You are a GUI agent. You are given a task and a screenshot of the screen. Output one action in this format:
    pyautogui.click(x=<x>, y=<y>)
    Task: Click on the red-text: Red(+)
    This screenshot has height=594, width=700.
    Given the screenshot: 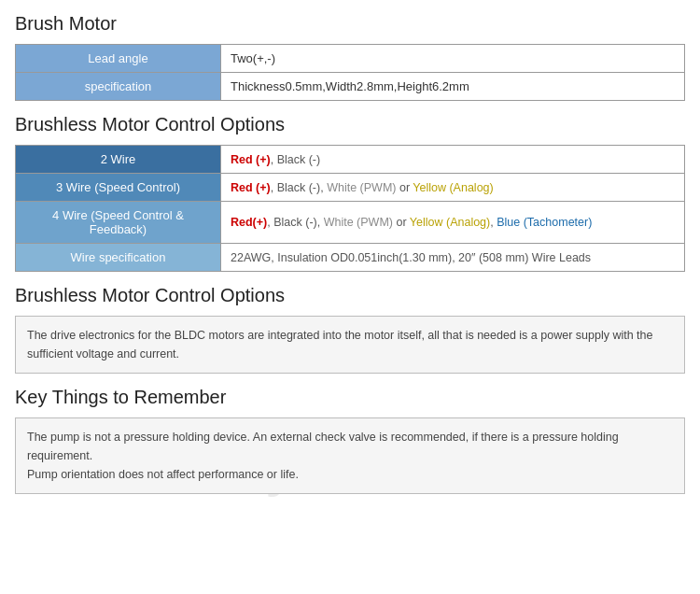 What is the action you would take?
    pyautogui.click(x=248, y=222)
    